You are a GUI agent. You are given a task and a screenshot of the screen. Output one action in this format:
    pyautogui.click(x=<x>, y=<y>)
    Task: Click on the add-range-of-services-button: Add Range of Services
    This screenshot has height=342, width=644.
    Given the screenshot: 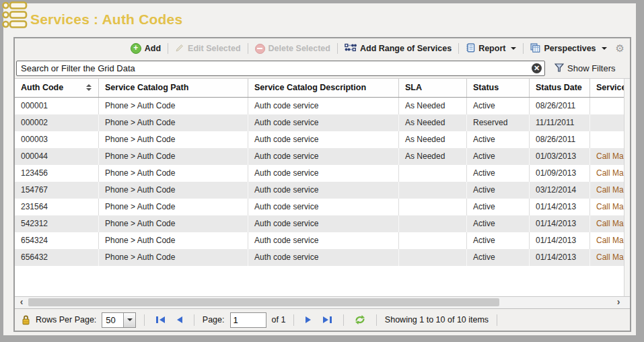 What is the action you would take?
    pyautogui.click(x=398, y=48)
    